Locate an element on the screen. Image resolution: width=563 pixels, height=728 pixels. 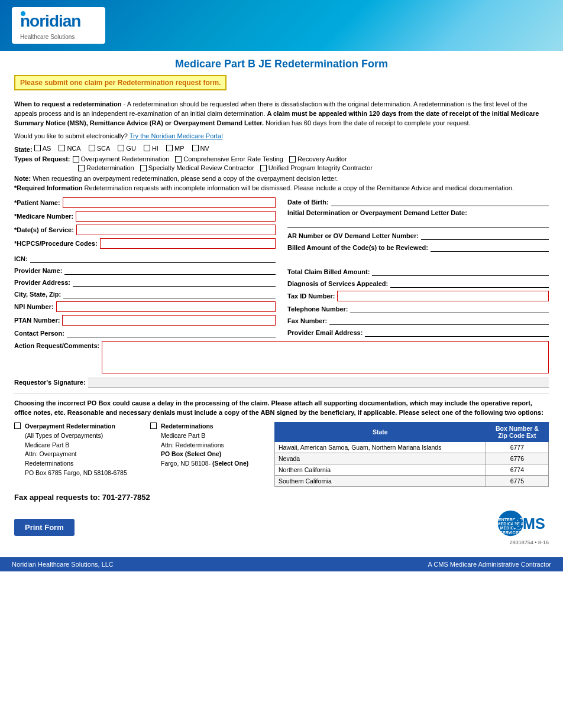
billed-amount-label: Billed Amount of the Code(s) to be Revie… is located at coordinates (358, 248).